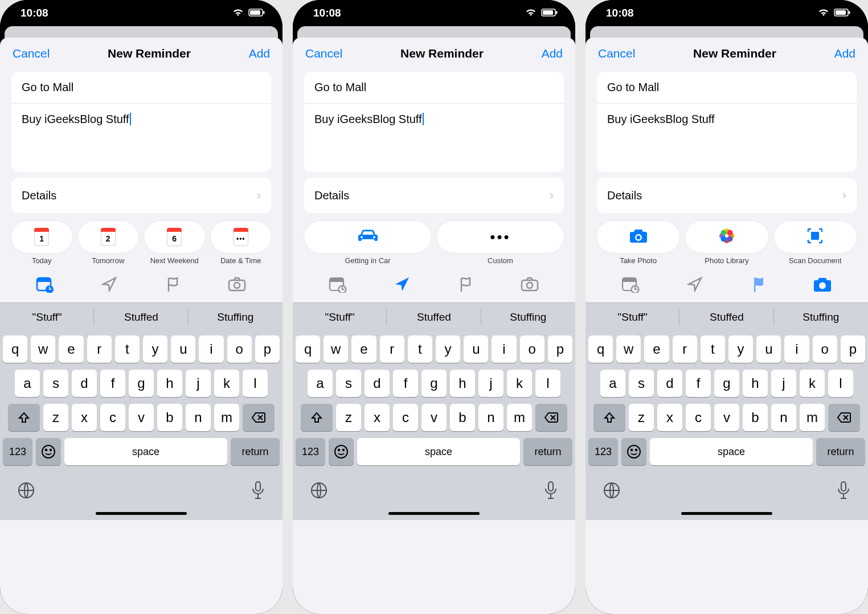  What do you see at coordinates (42, 237) in the screenshot?
I see `quick-today: 1` at bounding box center [42, 237].